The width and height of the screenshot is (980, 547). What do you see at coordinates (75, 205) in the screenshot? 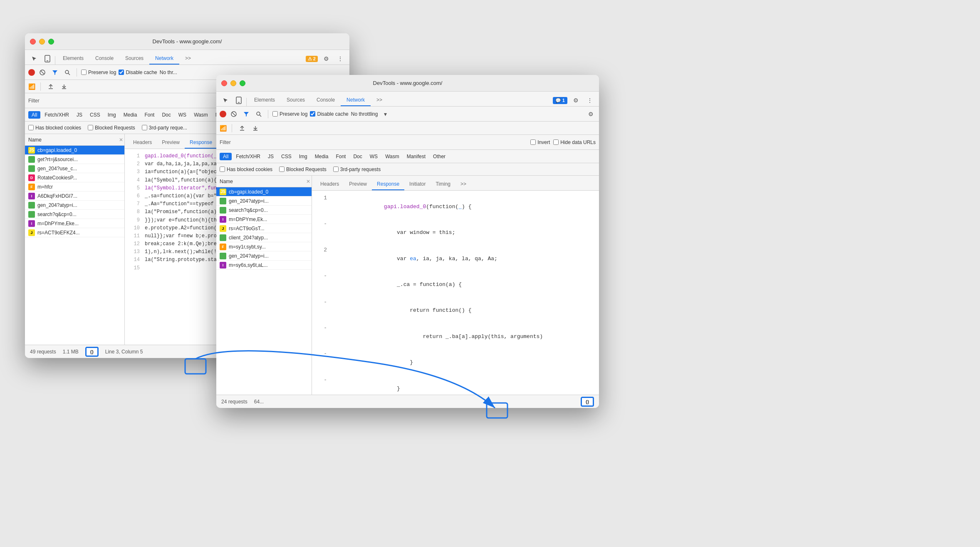
I see `req-item-6-back: gen_204?atyp=i...` at bounding box center [75, 205].